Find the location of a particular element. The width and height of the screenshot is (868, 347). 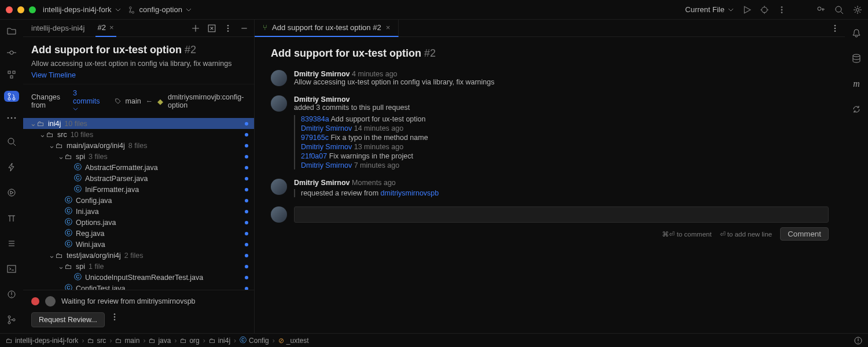

project-selector: intellij-deps-ini4j-fork is located at coordinates (82, 9).